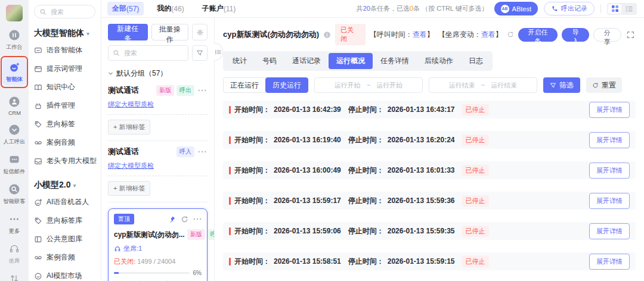 The image size is (644, 281). What do you see at coordinates (211, 235) in the screenshot?
I see `badge-outbound: 呼出` at bounding box center [211, 235].